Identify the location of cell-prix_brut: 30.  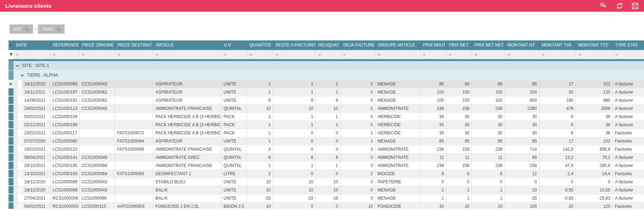
(434, 125).